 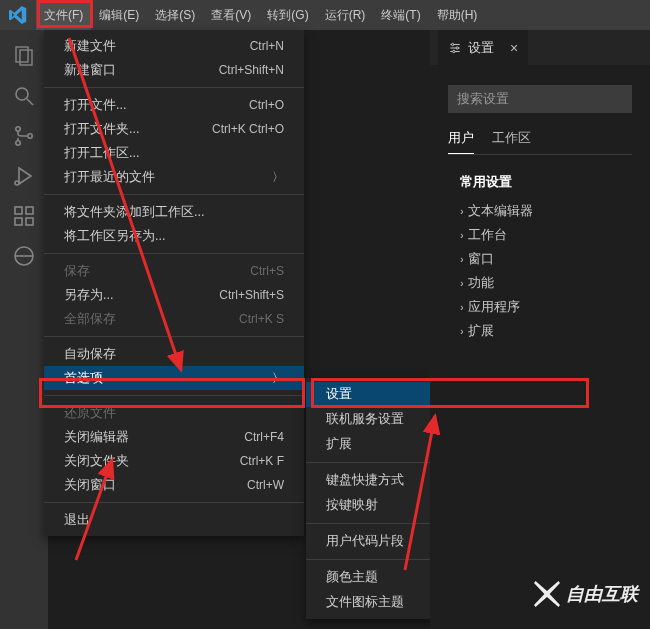 What do you see at coordinates (18, 15) in the screenshot?
I see `app-logo` at bounding box center [18, 15].